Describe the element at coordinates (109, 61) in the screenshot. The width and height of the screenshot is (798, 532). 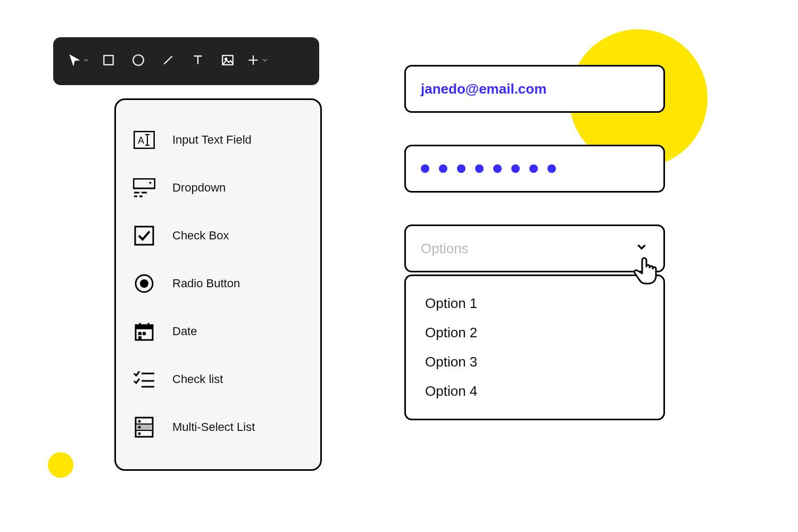
I see `square-icon` at that location.